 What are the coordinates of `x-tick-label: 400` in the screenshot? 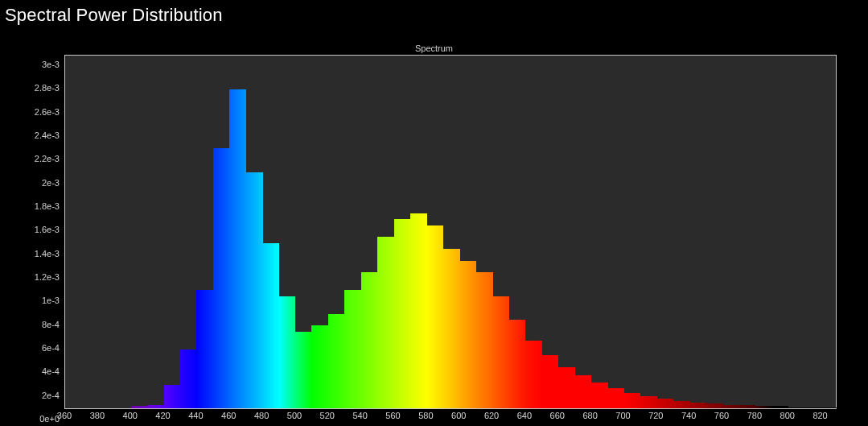 It's located at (130, 416).